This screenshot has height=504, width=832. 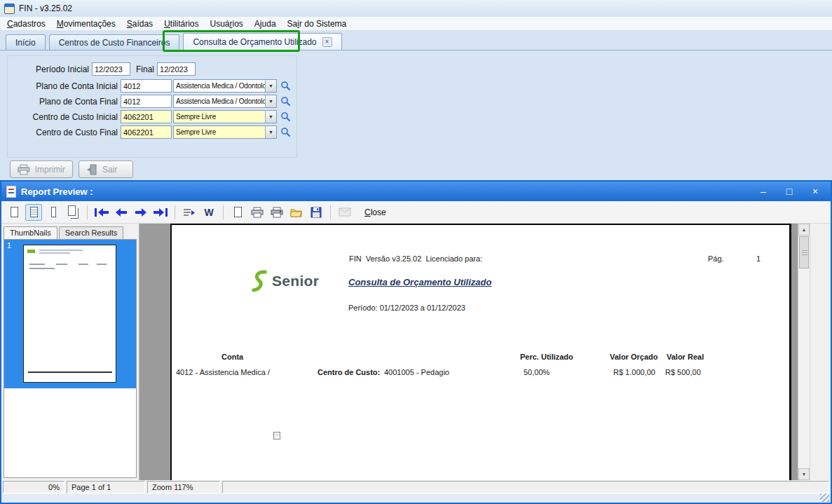 What do you see at coordinates (209, 212) in the screenshot?
I see `watermark-button: W` at bounding box center [209, 212].